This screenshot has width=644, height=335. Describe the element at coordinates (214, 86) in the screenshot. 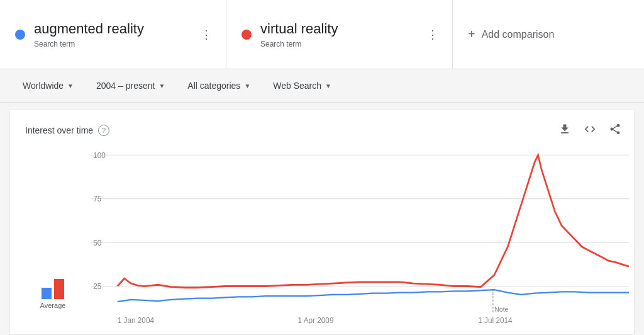

I see `filter-category-label: All categories` at that location.